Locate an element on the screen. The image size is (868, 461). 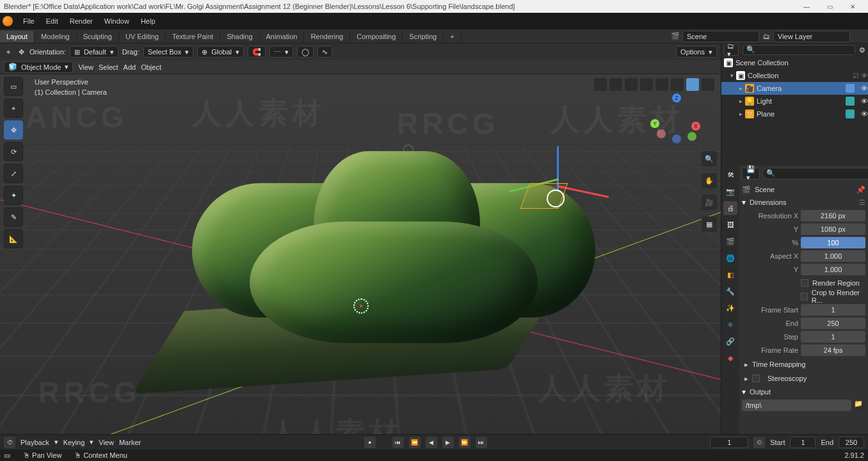
current-frame-field: 1 is located at coordinates (729, 442).